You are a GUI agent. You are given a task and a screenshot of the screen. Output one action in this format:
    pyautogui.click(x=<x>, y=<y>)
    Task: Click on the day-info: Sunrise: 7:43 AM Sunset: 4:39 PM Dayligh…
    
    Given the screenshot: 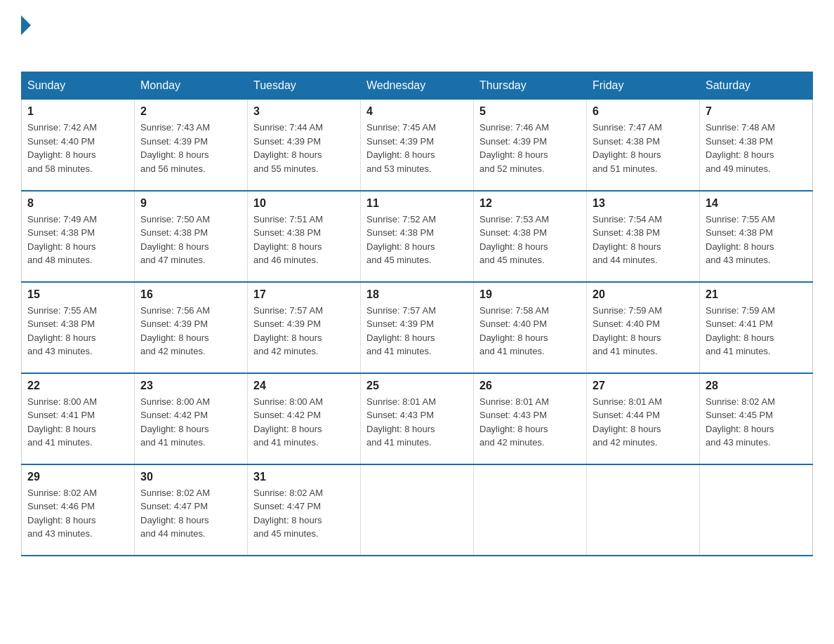 What is the action you would take?
    pyautogui.click(x=191, y=148)
    